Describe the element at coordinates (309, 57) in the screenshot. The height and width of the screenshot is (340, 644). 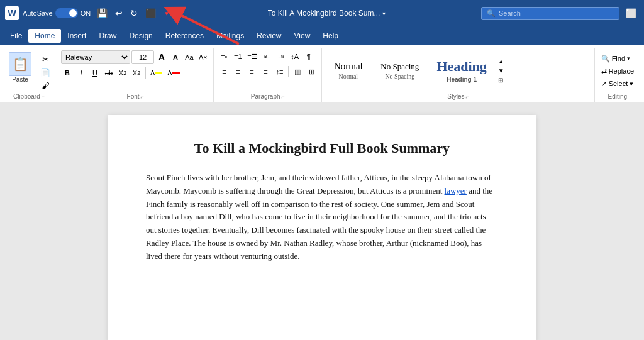
I see `show-marks-button: ¶` at that location.